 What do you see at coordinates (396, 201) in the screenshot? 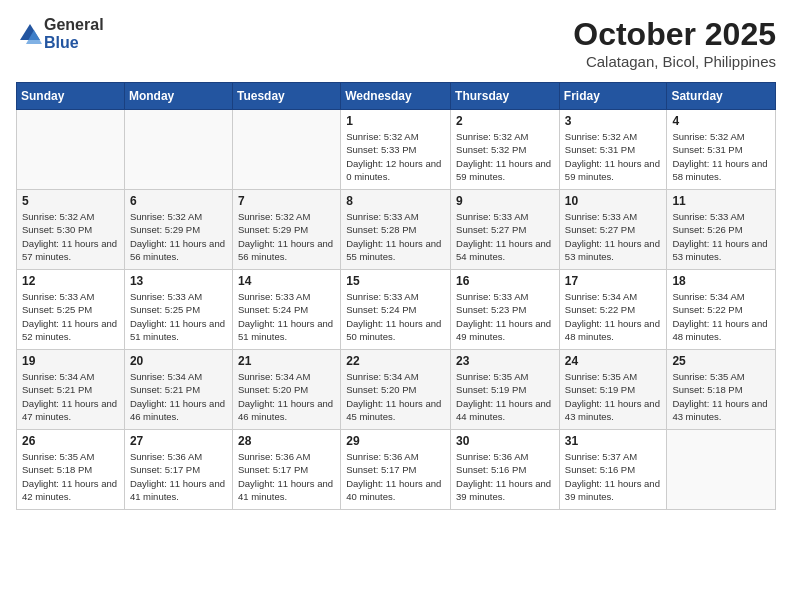
I see `day-number: 8` at bounding box center [396, 201].